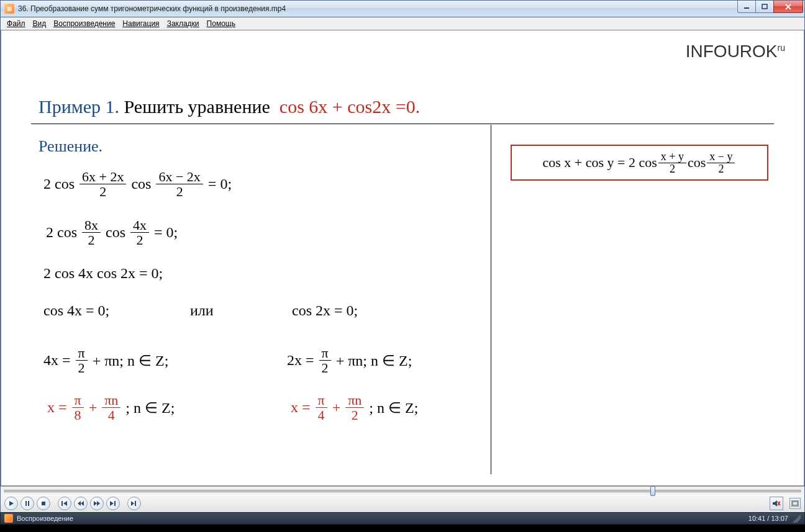 The image size is (805, 532). What do you see at coordinates (140, 225) in the screenshot?
I see `fraction-num: 4x` at bounding box center [140, 225].